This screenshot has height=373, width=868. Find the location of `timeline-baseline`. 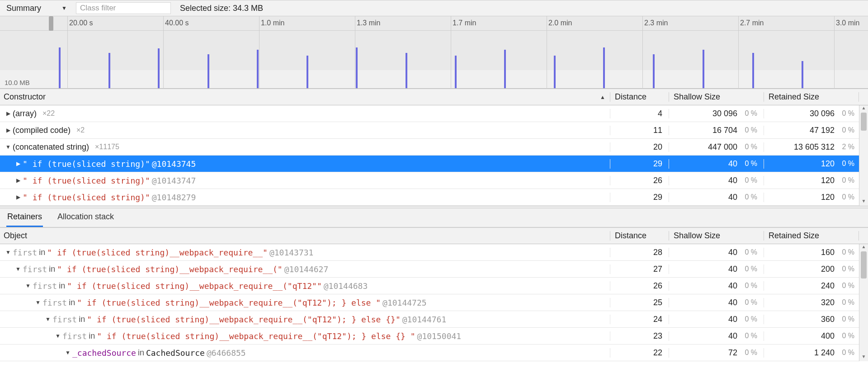

timeline-baseline is located at coordinates (434, 79).